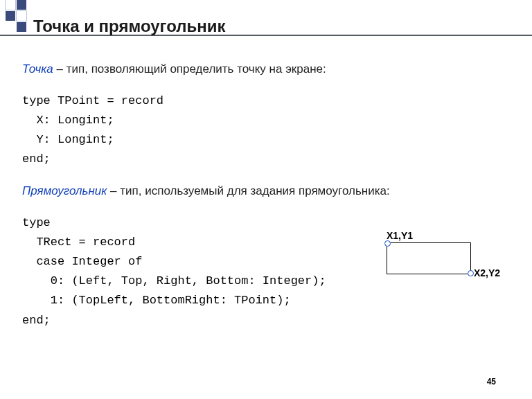  Describe the element at coordinates (388, 244) in the screenshot. I see `point-topleft` at that location.